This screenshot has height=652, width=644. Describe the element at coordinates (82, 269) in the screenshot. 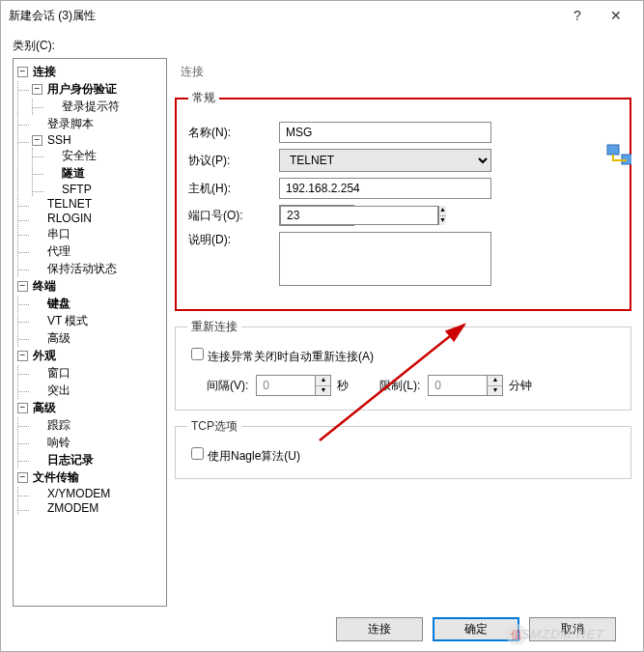

I see `tree-keepalive: 保持活动状态` at that location.